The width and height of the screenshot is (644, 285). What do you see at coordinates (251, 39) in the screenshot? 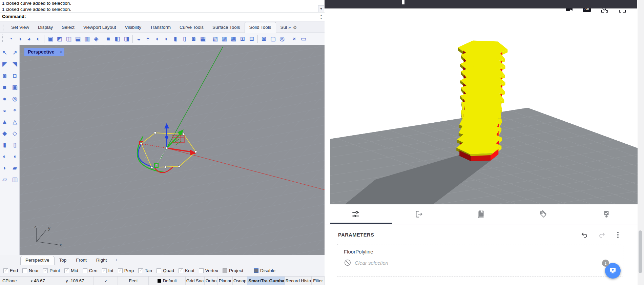
I see `panel-grid-icon: ⊟` at bounding box center [251, 39].